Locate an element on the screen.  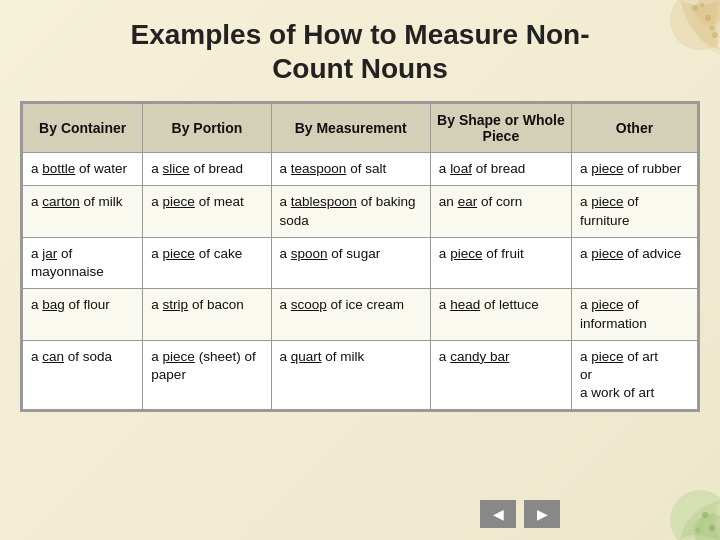
header-other: Other is located at coordinates (634, 128).